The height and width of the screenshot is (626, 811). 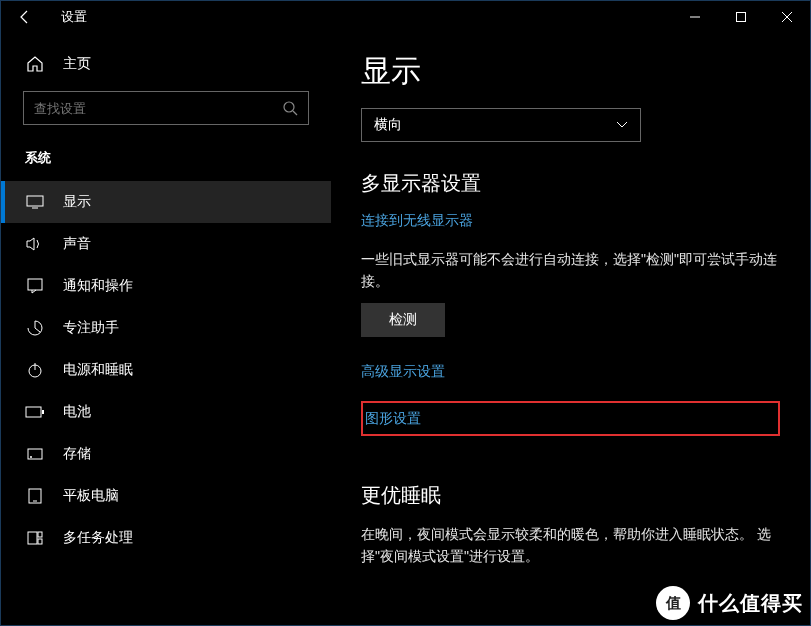 I want to click on minimize-icon, so click(x=695, y=17).